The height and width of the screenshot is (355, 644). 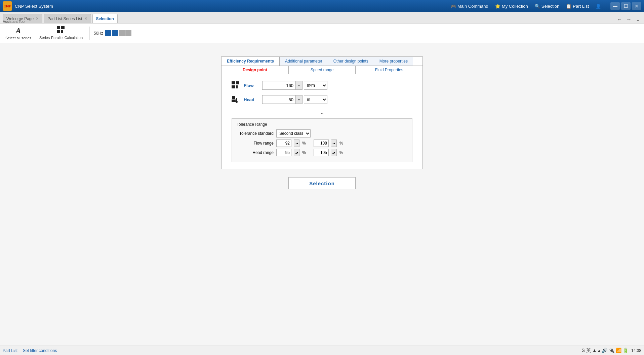 I want to click on toolbar: A Select all series Series-Parallel Calc…, so click(x=322, y=33).